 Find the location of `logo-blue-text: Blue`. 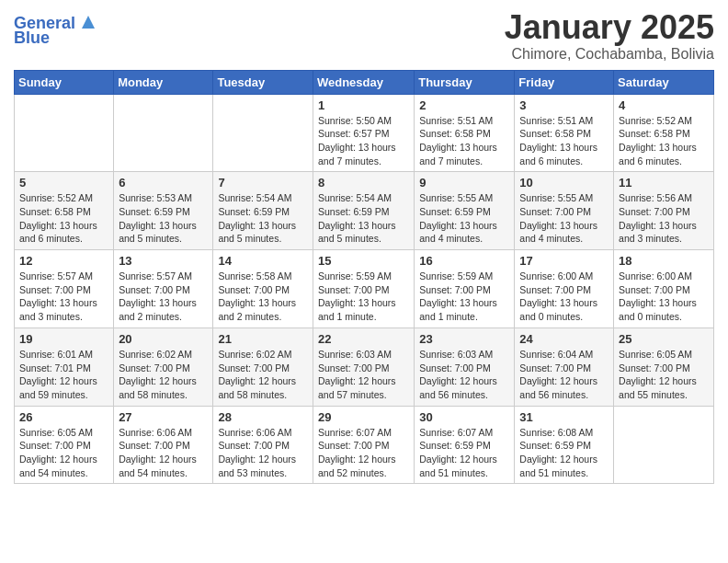

logo-blue-text: Blue is located at coordinates (56, 39).